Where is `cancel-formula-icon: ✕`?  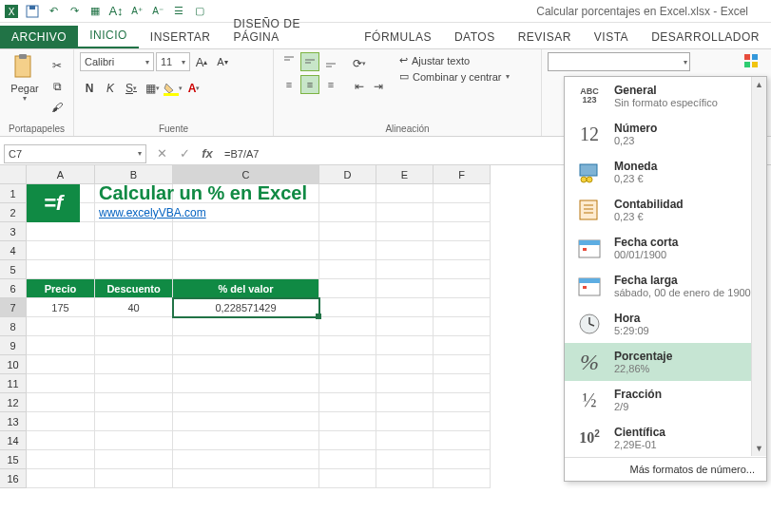 cancel-formula-icon: ✕ is located at coordinates (162, 154).